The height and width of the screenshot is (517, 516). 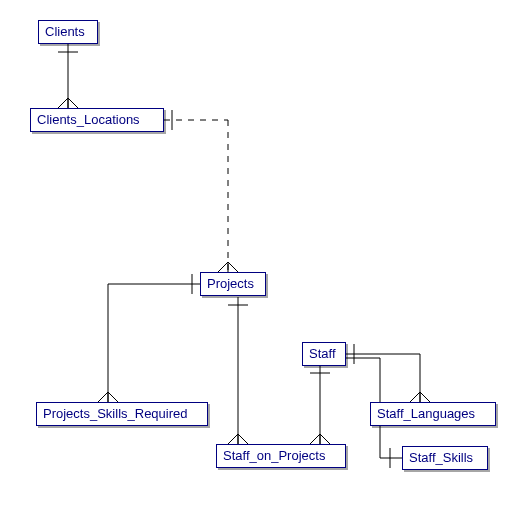 What do you see at coordinates (324, 354) in the screenshot?
I see `entity-label: Staff` at bounding box center [324, 354].